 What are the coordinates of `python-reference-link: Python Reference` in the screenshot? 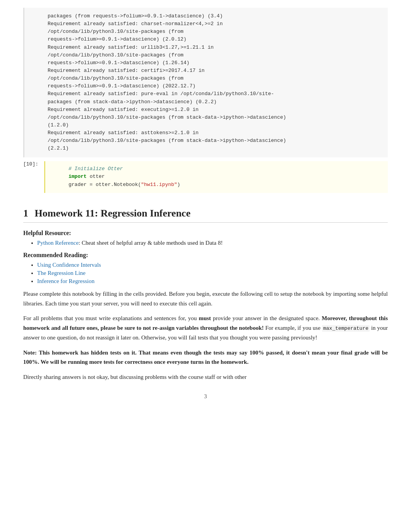 It's located at (58, 243).